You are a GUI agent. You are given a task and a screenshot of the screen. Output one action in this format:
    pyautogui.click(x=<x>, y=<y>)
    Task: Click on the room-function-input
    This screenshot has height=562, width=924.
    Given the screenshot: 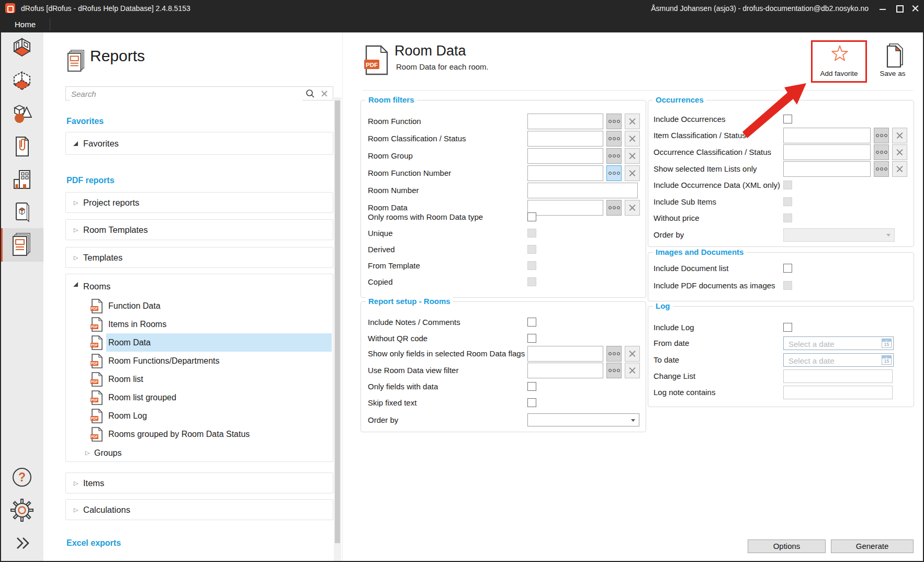 What is the action you would take?
    pyautogui.click(x=565, y=121)
    